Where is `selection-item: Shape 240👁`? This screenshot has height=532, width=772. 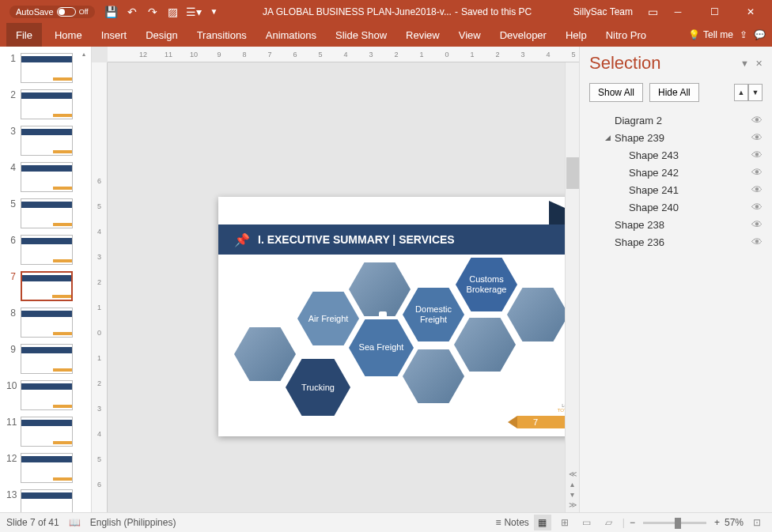 selection-item: Shape 240👁 is located at coordinates (676, 207).